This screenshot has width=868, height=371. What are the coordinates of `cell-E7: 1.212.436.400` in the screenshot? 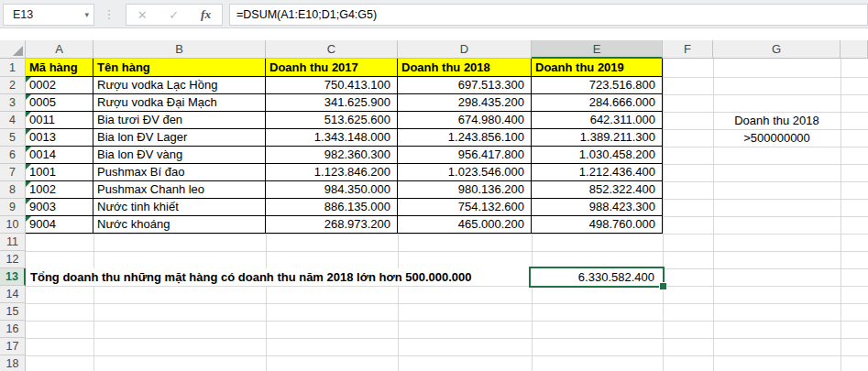 It's located at (598, 172).